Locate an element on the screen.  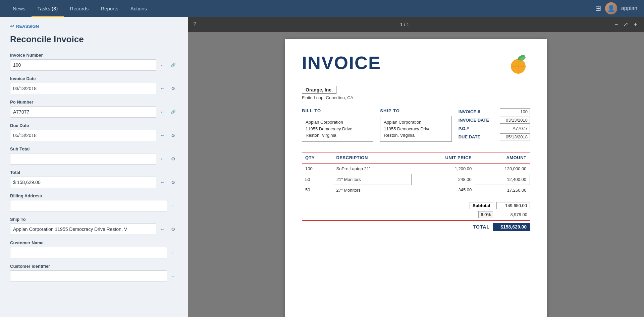
invoice-title: INVOICE is located at coordinates (341, 63).